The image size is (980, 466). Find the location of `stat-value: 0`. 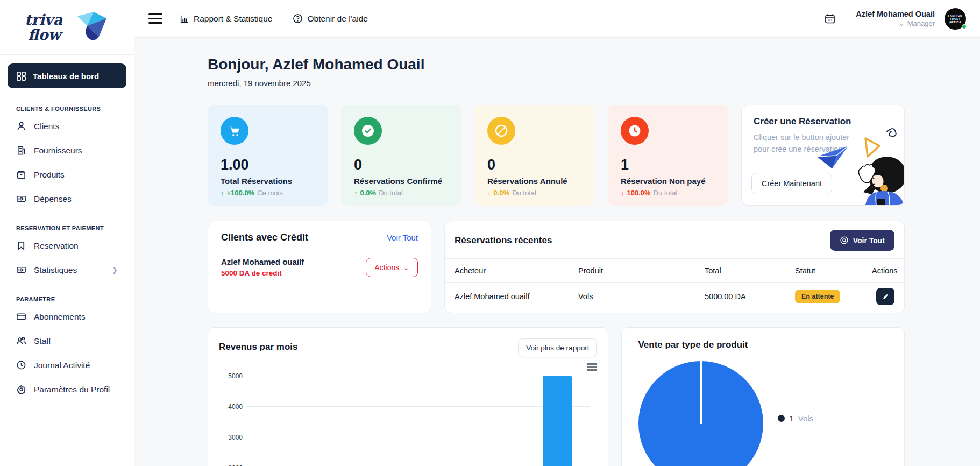

stat-value: 0 is located at coordinates (401, 165).